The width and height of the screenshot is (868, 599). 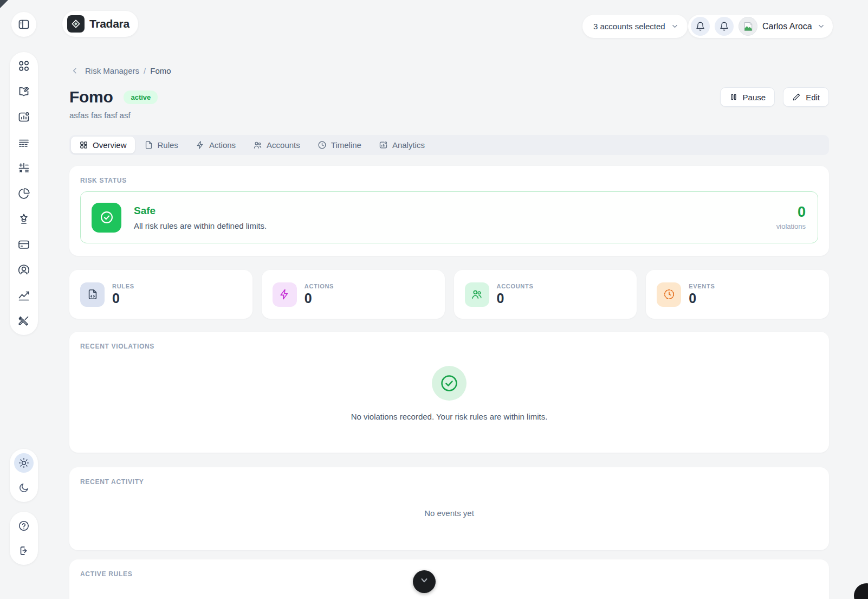 I want to click on notifications-button, so click(x=700, y=26).